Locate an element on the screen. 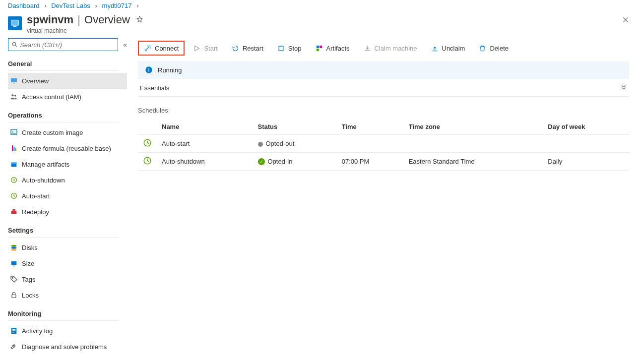  nav-item-create-formula: Create formula (reusable base) is located at coordinates (67, 148).